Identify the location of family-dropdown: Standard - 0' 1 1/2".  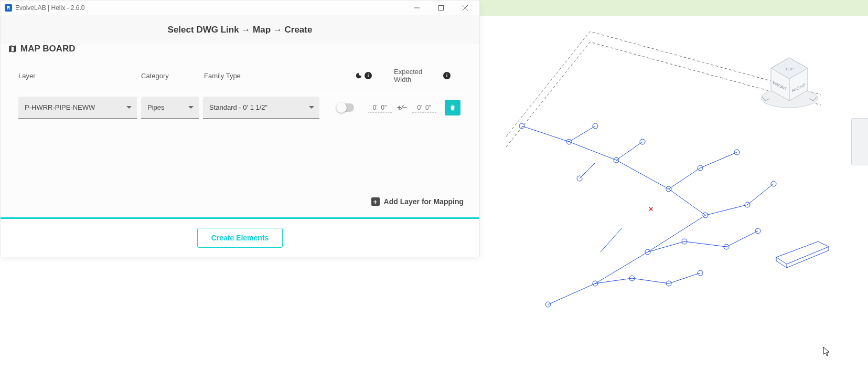
(261, 108).